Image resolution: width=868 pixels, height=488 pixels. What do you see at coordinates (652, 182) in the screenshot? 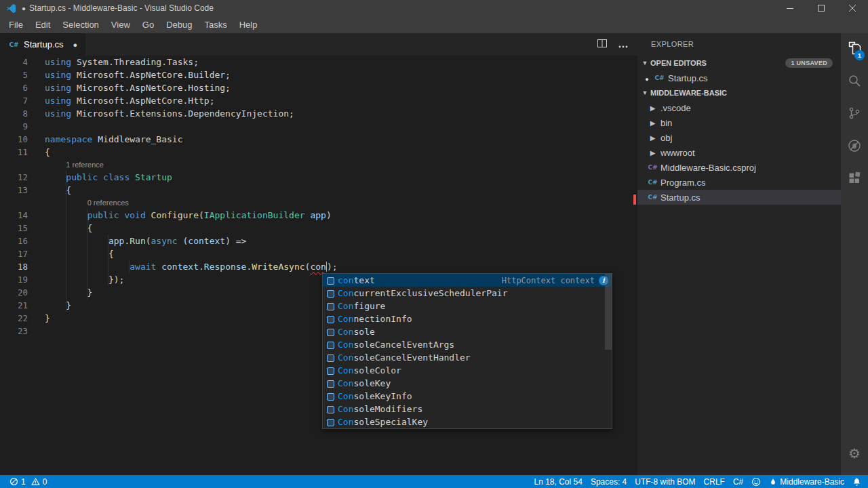
I see `cs-file-icon` at bounding box center [652, 182].